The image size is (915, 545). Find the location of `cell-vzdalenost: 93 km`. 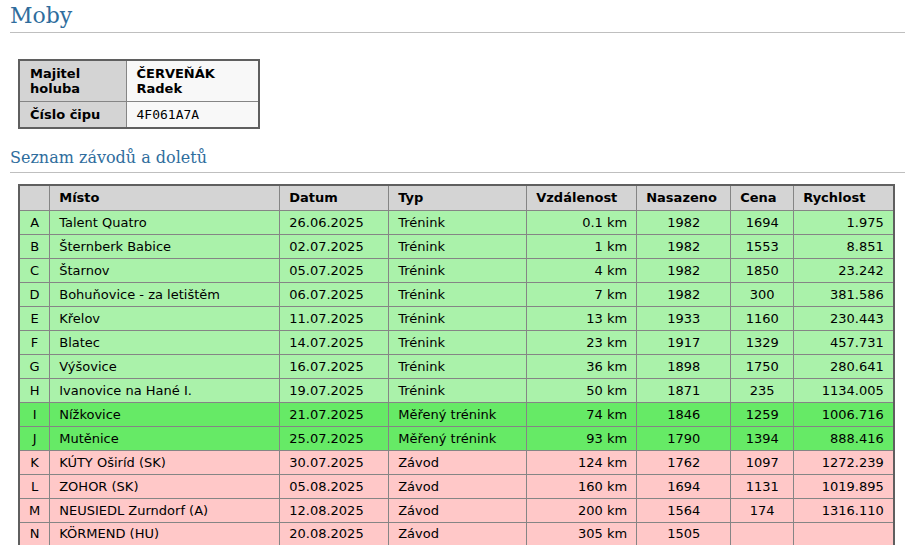

cell-vzdalenost: 93 km is located at coordinates (582, 438).